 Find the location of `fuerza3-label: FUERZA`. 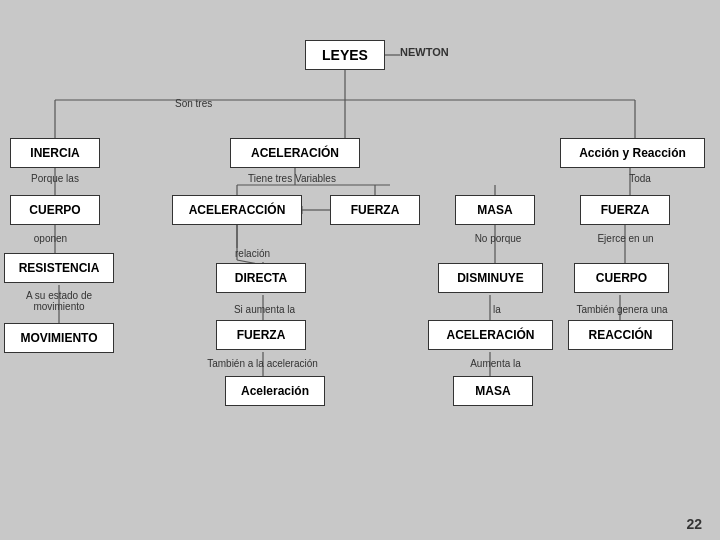

fuerza3-label: FUERZA is located at coordinates (262, 335).